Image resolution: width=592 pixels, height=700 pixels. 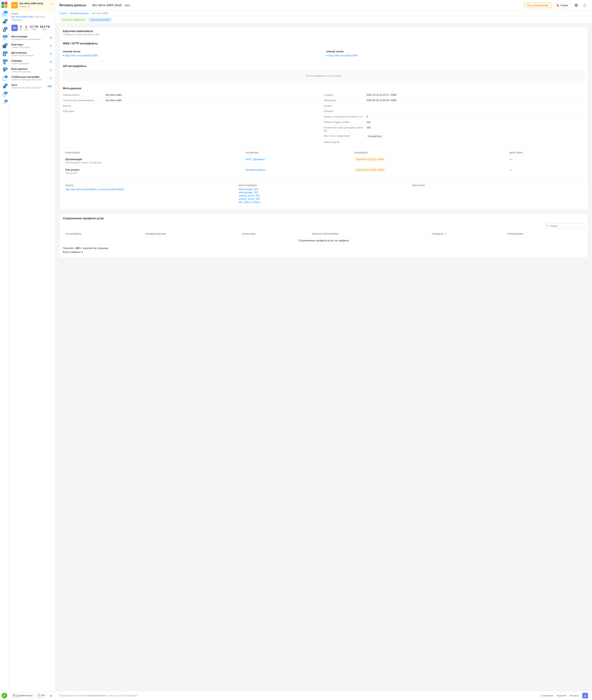 What do you see at coordinates (32, 70) in the screenshot?
I see `sidebar-item-databases: Базы данных Список баз данных 0` at bounding box center [32, 70].